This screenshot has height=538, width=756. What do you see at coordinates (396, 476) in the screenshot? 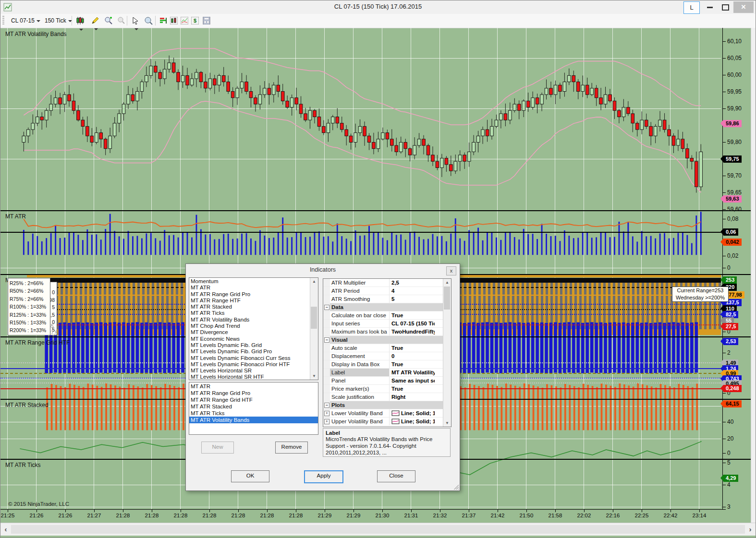
I see `close-dialog-button: Close` at bounding box center [396, 476].